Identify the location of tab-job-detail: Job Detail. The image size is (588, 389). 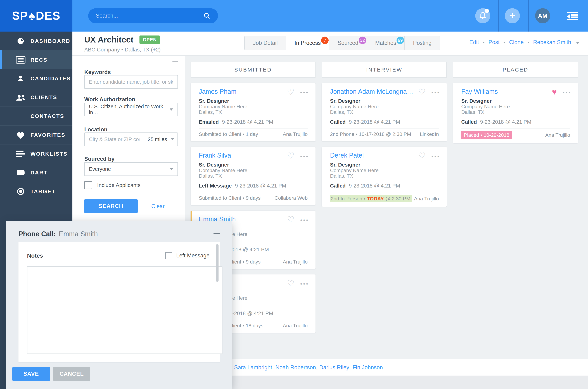
(265, 43).